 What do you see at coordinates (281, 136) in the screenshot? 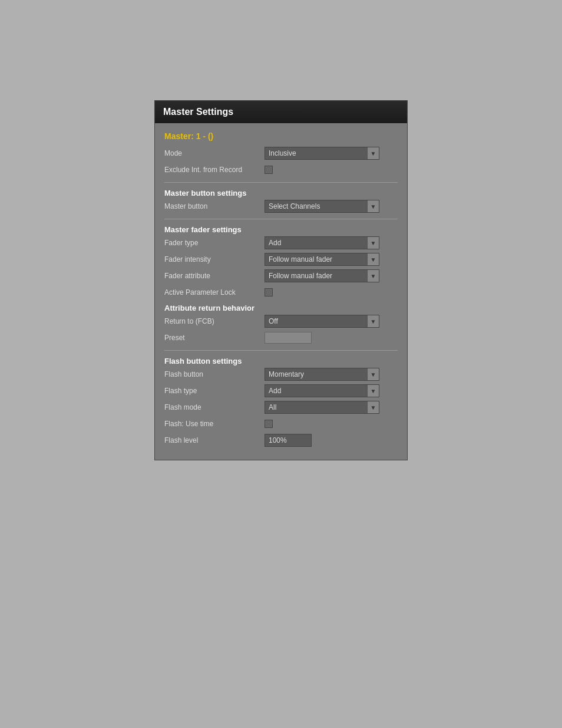
I see `master-label: Master: 1 - ()` at bounding box center [281, 136].